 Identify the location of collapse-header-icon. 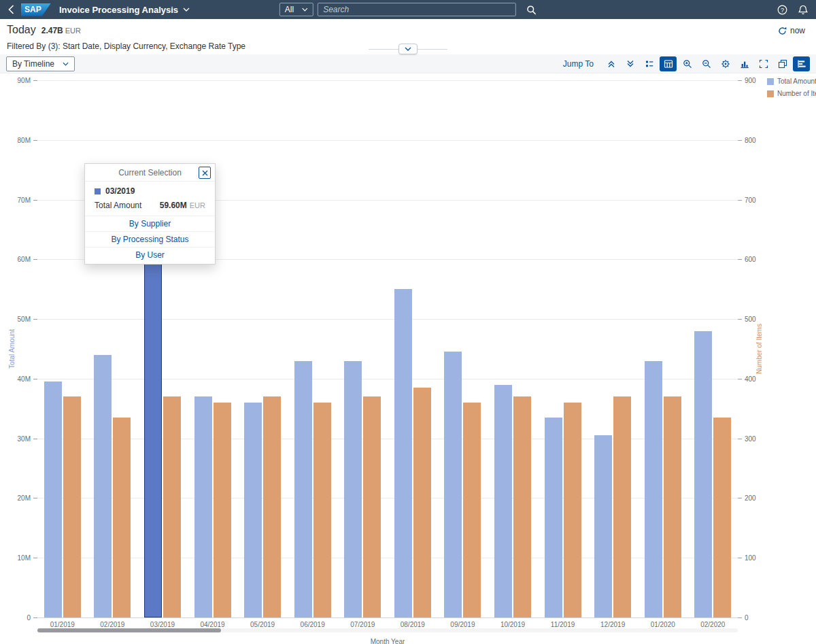
(611, 64).